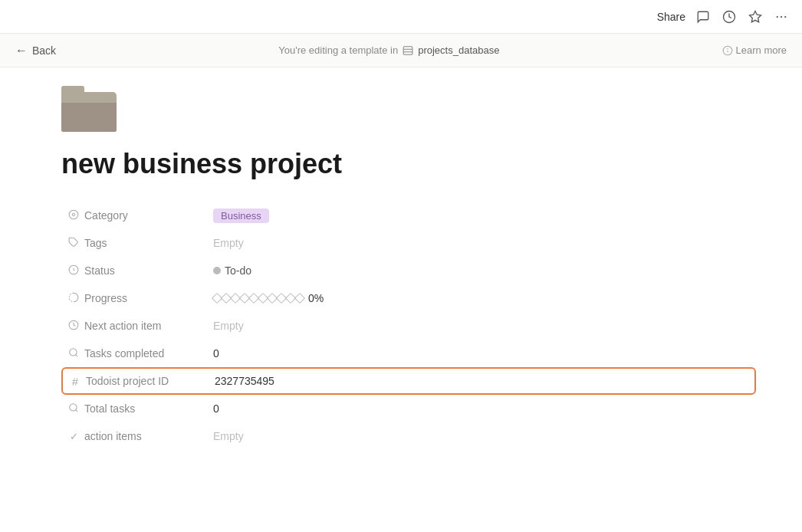 The width and height of the screenshot is (802, 532). I want to click on property-progress: Progress 0%, so click(409, 298).